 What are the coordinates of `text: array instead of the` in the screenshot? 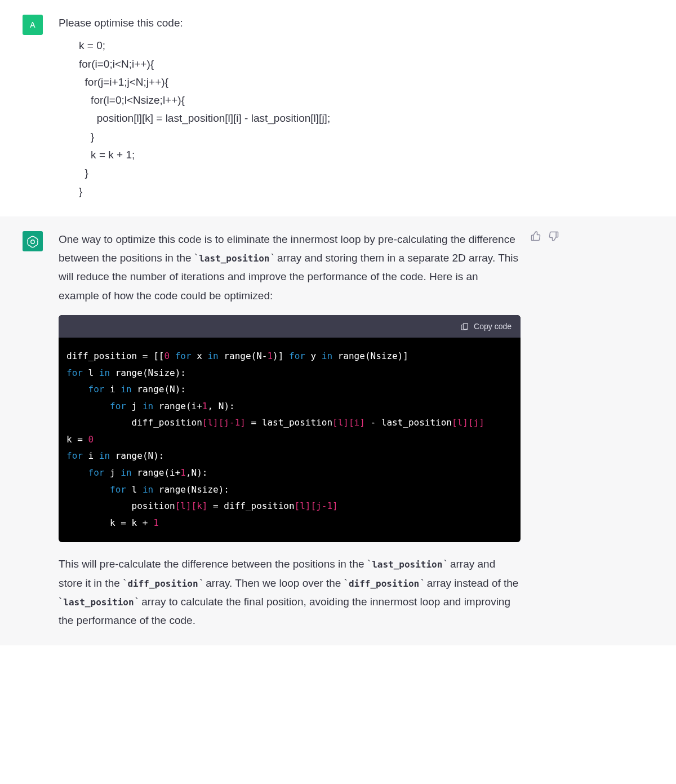 It's located at (472, 583).